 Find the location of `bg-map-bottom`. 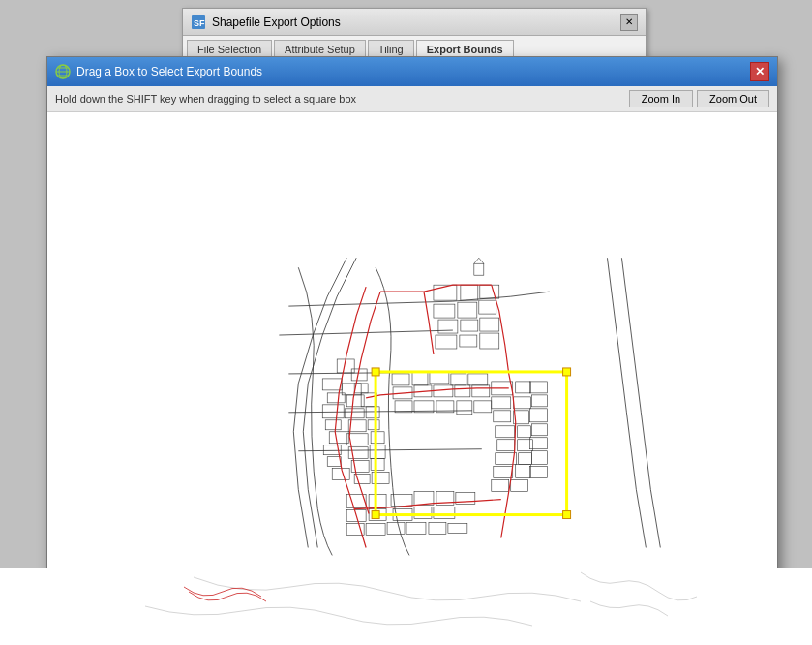

bg-map-bottom is located at coordinates (406, 606).